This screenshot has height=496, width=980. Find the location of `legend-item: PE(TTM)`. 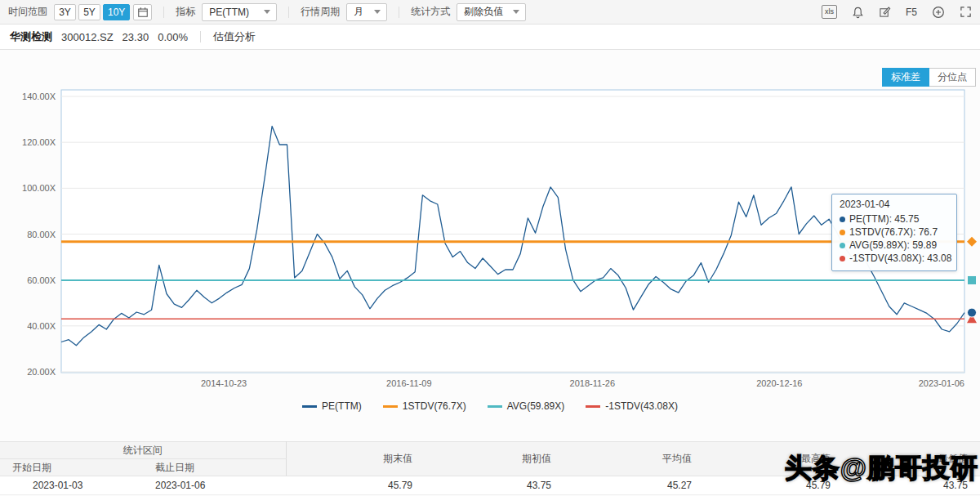

legend-item: PE(TTM) is located at coordinates (332, 406).